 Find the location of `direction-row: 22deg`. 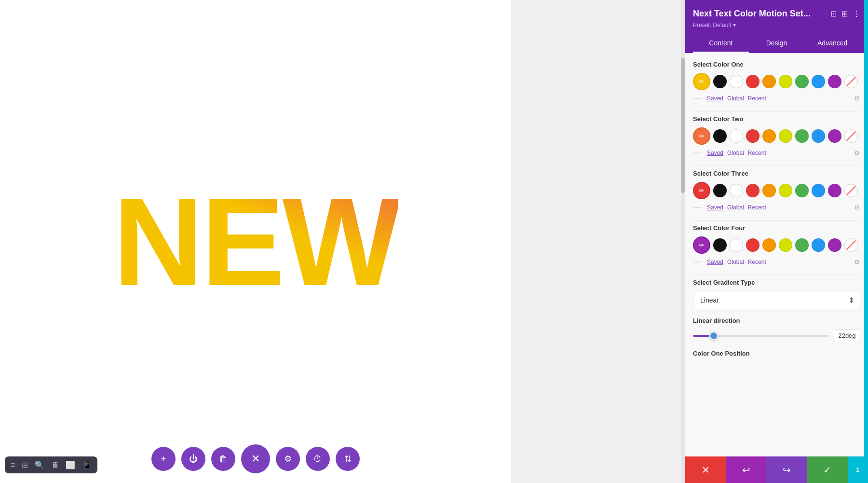

direction-row: 22deg is located at coordinates (776, 336).